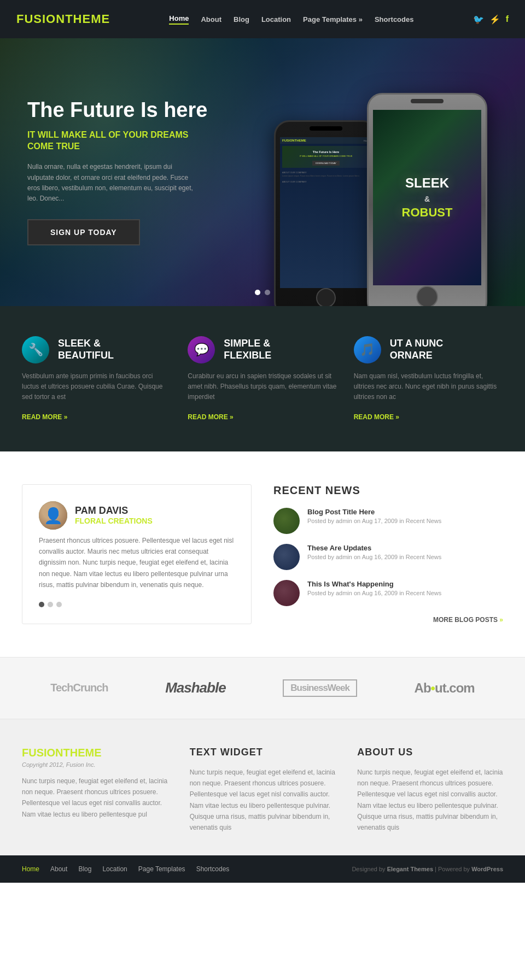  I want to click on feature-sleek: 🔧 SLEEK &BEAUTIFUL Vestibulum ante ipsum…, so click(96, 379).